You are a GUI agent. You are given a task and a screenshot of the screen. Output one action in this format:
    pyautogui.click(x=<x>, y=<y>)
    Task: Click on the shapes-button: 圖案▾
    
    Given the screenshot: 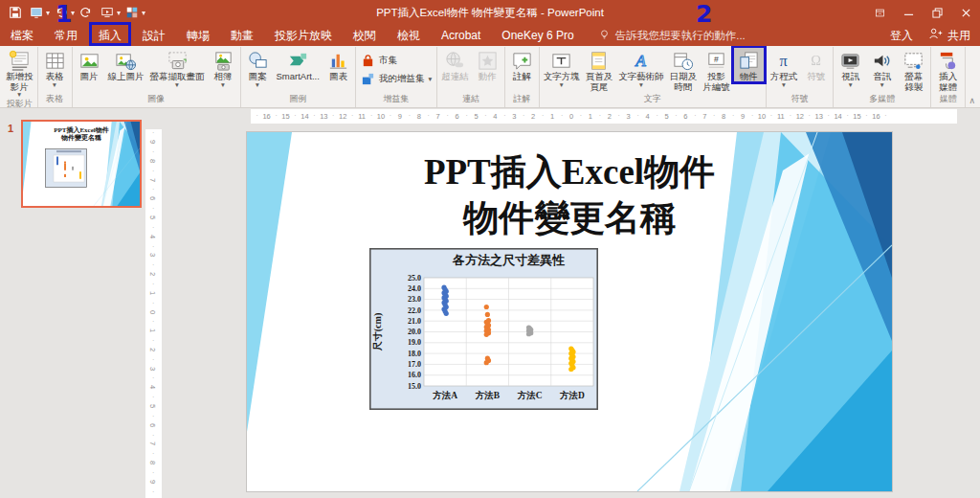 What is the action you would take?
    pyautogui.click(x=258, y=67)
    